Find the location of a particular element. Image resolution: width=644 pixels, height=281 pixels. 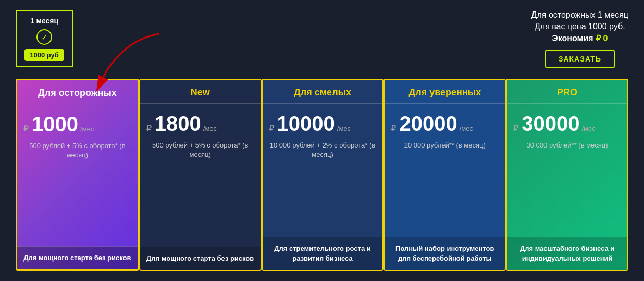

card-2-price: ₽ 1800 /мес is located at coordinates (200, 124).